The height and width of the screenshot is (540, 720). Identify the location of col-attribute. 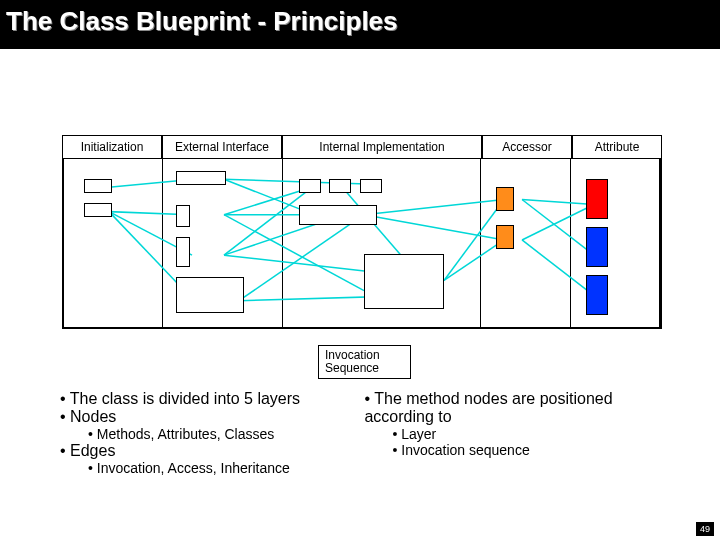
(616, 243).